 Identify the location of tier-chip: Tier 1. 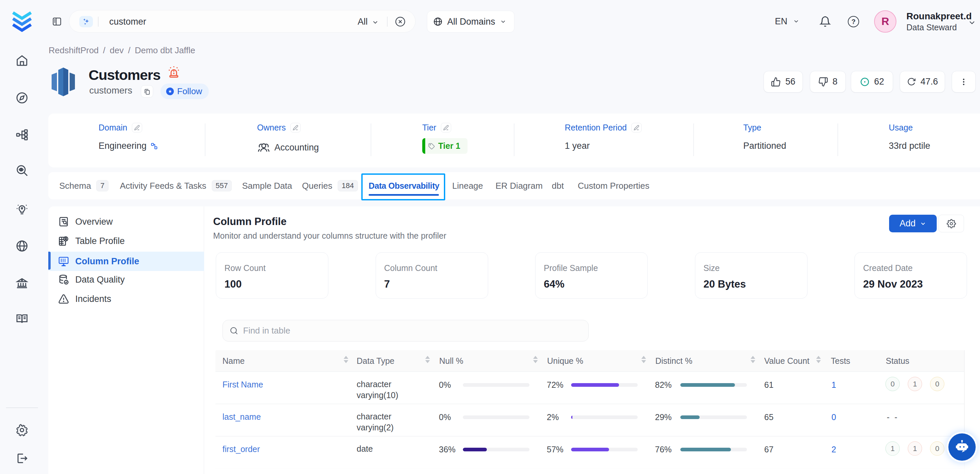
(445, 146).